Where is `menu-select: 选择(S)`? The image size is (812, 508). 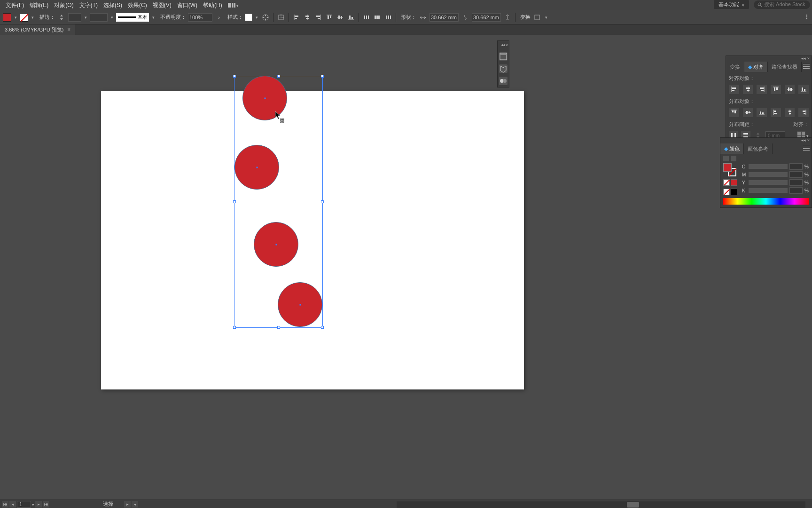 menu-select: 选择(S) is located at coordinates (113, 5).